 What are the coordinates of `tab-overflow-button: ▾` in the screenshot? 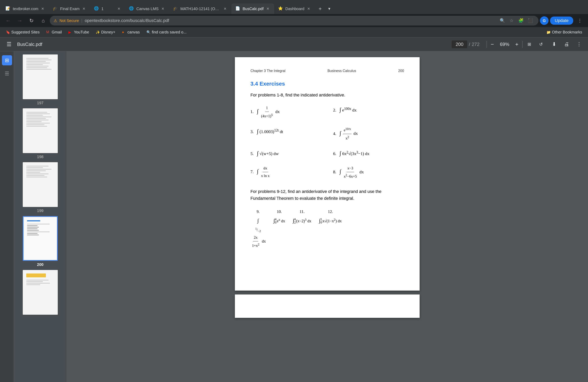 It's located at (329, 9).